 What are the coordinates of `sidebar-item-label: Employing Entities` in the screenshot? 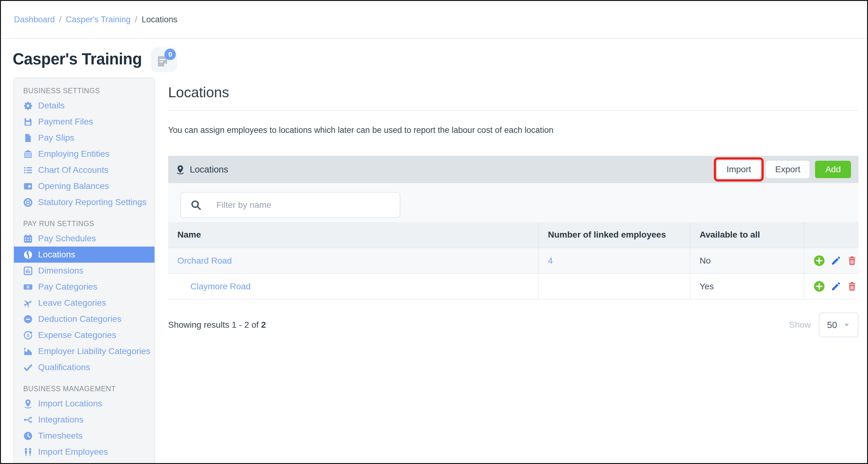 It's located at (73, 154).